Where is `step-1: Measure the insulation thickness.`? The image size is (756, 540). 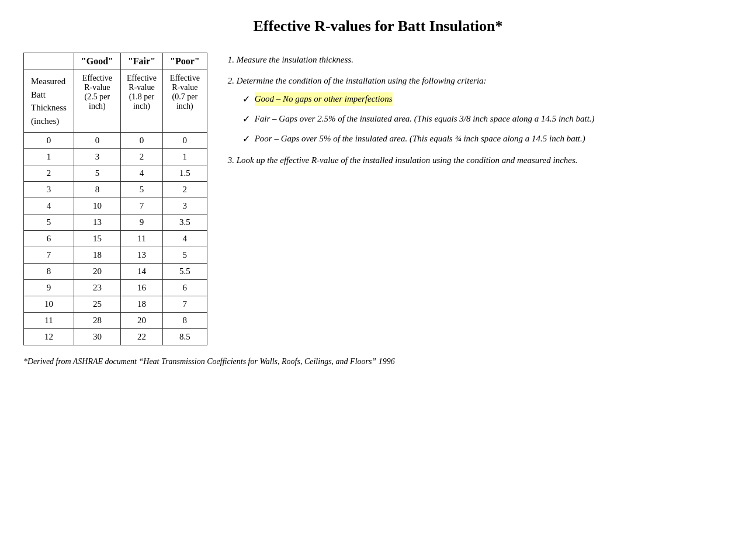 step-1: Measure the insulation thickness. is located at coordinates (485, 60).